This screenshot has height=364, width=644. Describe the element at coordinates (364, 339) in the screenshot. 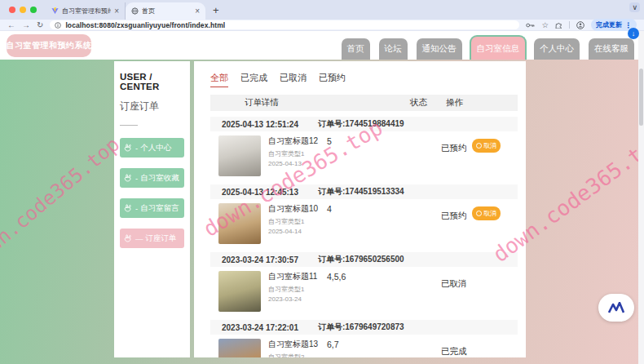

I see `order-row: 2023-03-24 17:22:01 订单号:1679649720873 自习…` at that location.